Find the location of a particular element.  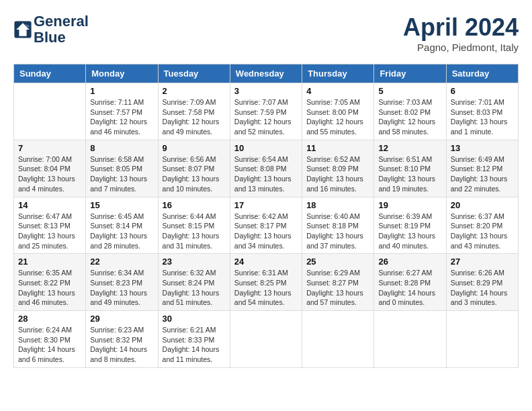

day-number: 5 is located at coordinates (410, 91).